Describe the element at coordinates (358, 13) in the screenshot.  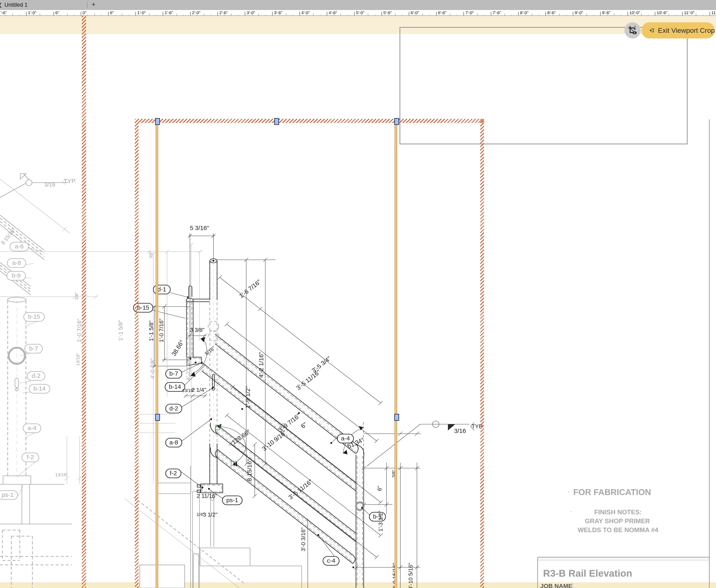
I see `horizontal-ruler: '-6"1'-0"6"0"6"1'-0"1'-6"2'-0"2'-6"3'-0"…` at that location.